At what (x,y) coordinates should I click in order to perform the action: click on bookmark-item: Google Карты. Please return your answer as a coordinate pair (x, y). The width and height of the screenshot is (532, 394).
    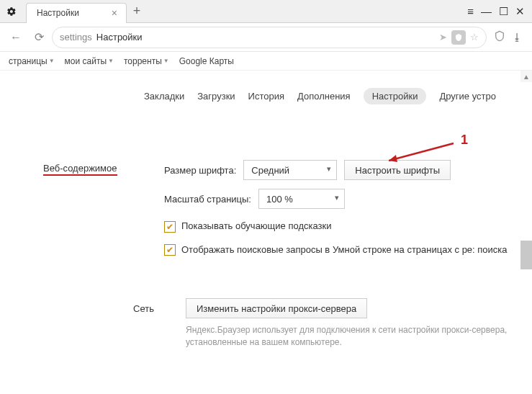
    Looking at the image, I should click on (207, 61).